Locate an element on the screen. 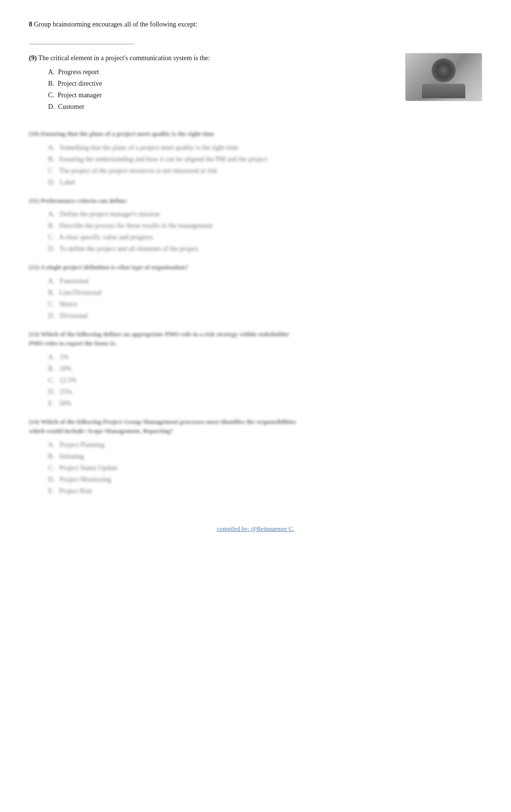  q11-answer-a: A. Define the project manager's mission is located at coordinates (265, 214).